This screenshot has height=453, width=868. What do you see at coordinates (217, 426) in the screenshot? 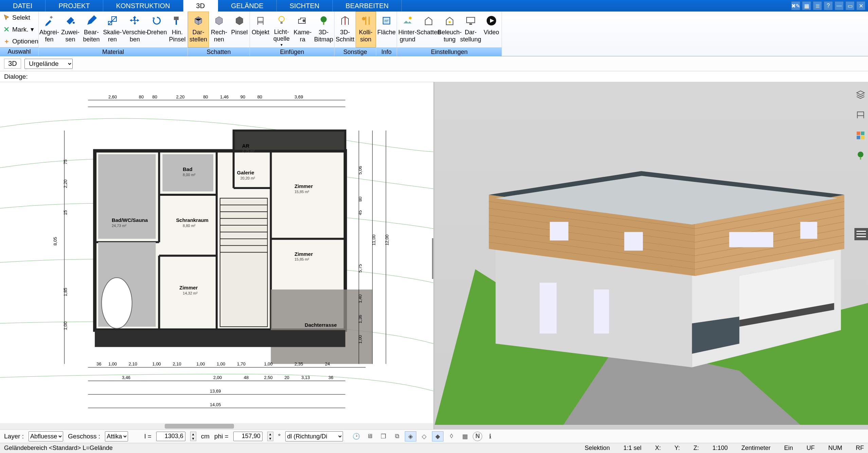
I see `hscrollbar` at bounding box center [217, 426].